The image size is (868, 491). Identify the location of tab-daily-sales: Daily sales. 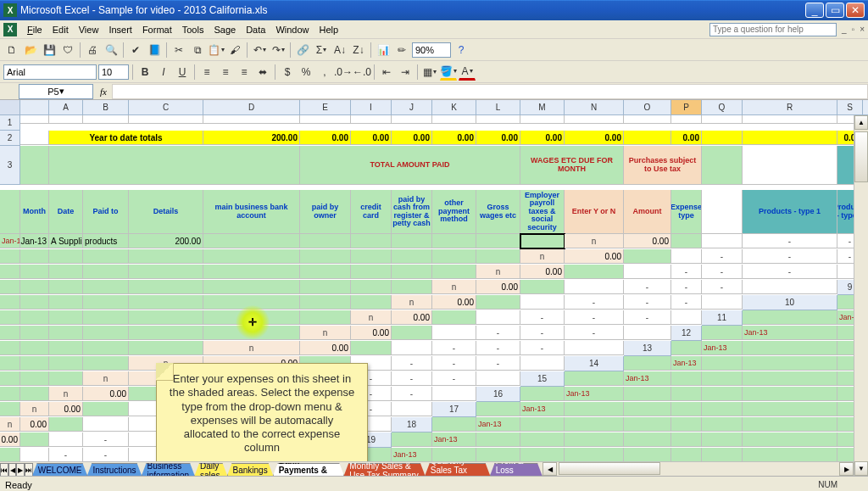
(211, 470).